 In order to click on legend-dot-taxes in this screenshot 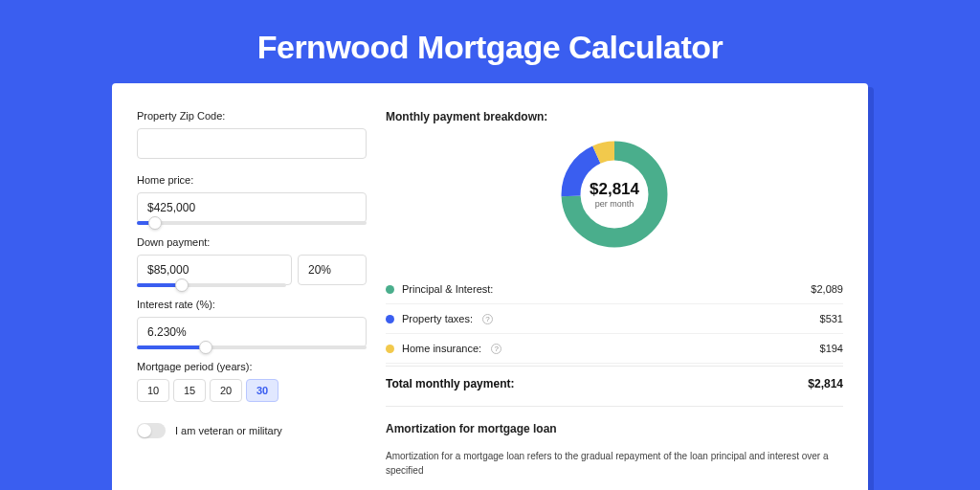, I will do `click(390, 320)`.